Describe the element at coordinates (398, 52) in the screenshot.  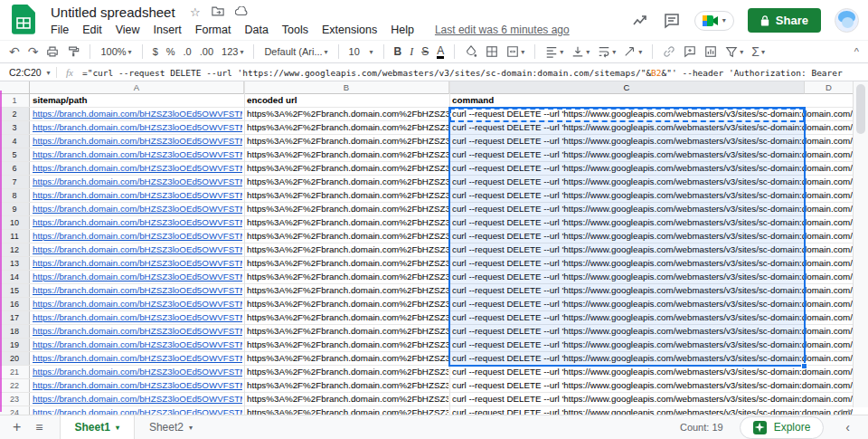
I see `bold-button: B` at that location.